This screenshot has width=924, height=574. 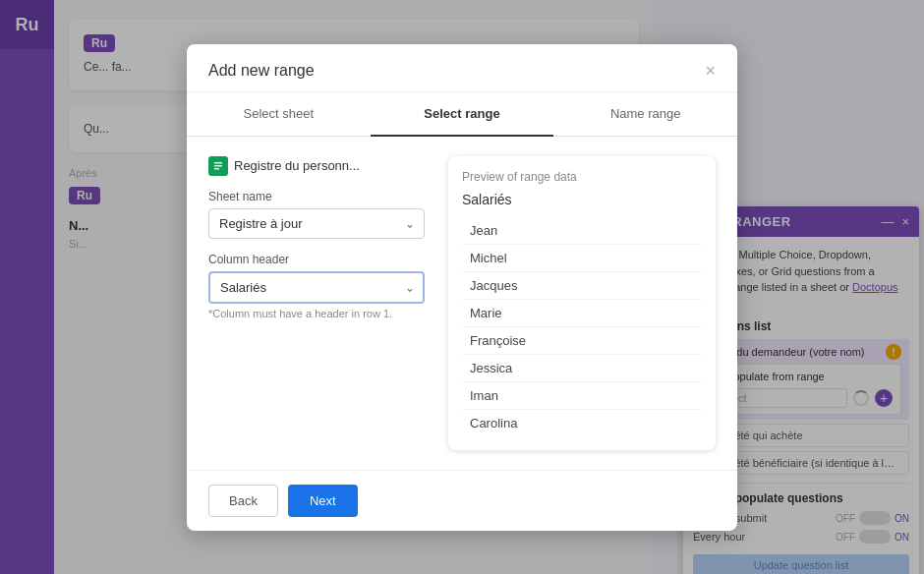 What do you see at coordinates (582, 303) in the screenshot?
I see `preview-card: Preview of range data Salariés Jean Mich…` at bounding box center [582, 303].